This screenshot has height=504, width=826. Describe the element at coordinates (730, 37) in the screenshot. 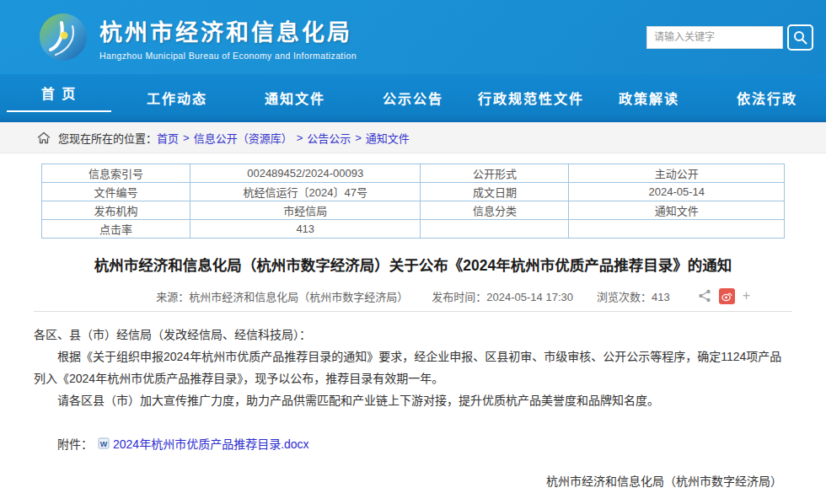

I see `header-search` at that location.